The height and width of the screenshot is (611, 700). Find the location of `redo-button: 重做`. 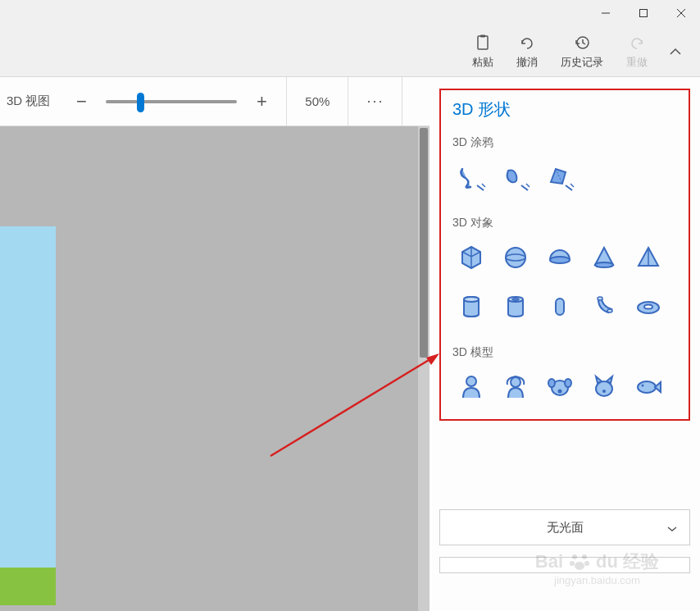

redo-button: 重做 is located at coordinates (637, 51).